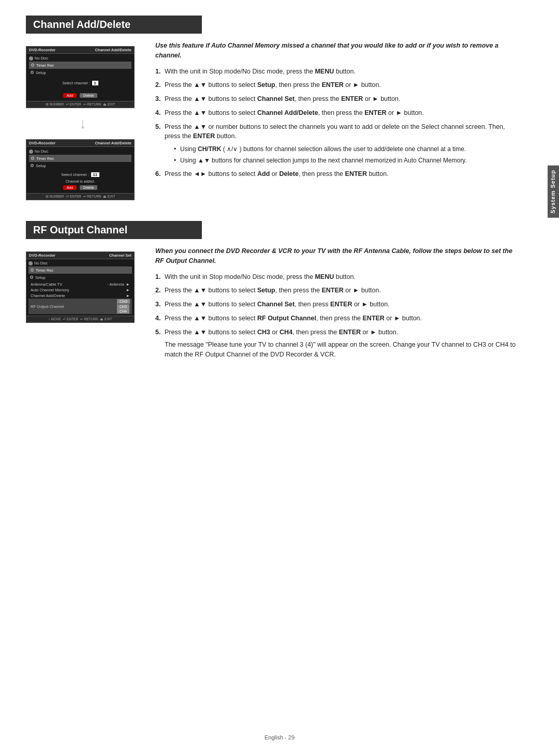  I want to click on bullet-1: Using CH/TRK ( ∧/∨ ) buttons for channel…, so click(346, 149).